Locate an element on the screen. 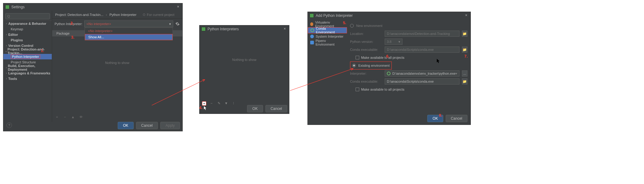  dropdown-no-interpreter: <No interpreter> is located at coordinates (129, 31).